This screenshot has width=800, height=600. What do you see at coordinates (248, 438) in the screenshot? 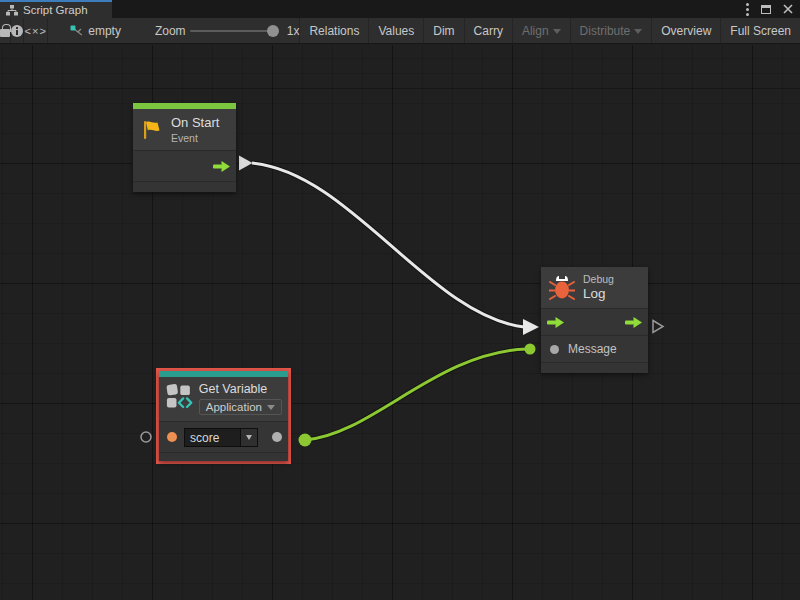
I see `variable-name-dropdown-button` at bounding box center [248, 438].